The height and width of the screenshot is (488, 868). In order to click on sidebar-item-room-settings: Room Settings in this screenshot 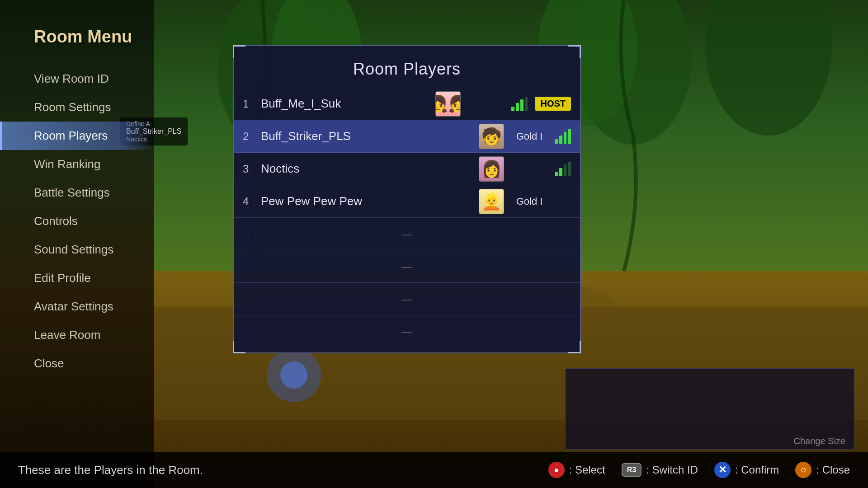, I will do `click(77, 108)`.